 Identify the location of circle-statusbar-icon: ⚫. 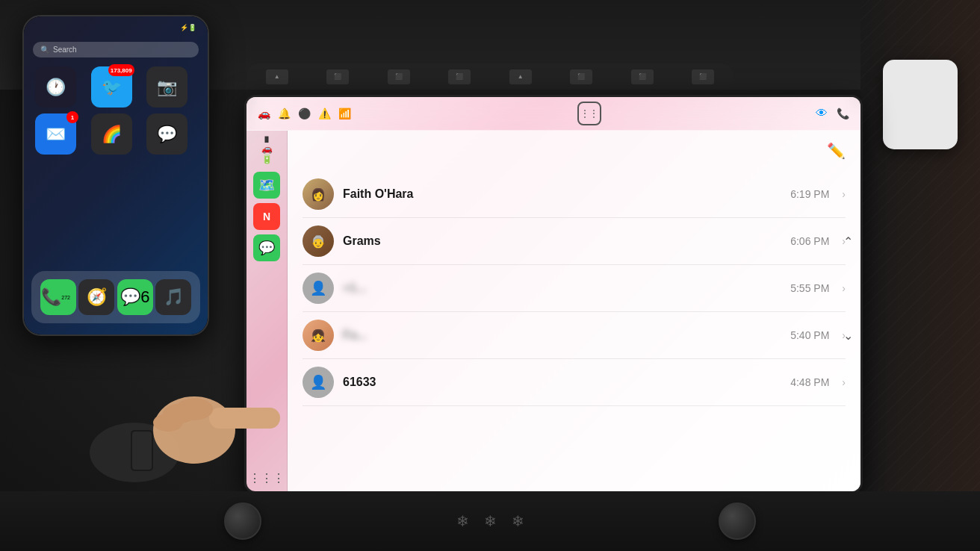
(305, 113).